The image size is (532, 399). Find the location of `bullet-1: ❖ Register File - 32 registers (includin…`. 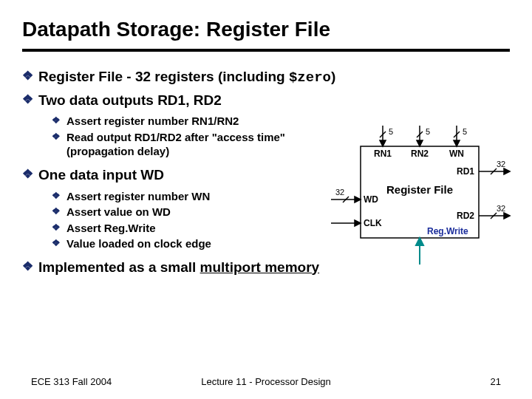

bullet-1: ❖ Register File - 32 registers (includin… is located at coordinates (266, 78).